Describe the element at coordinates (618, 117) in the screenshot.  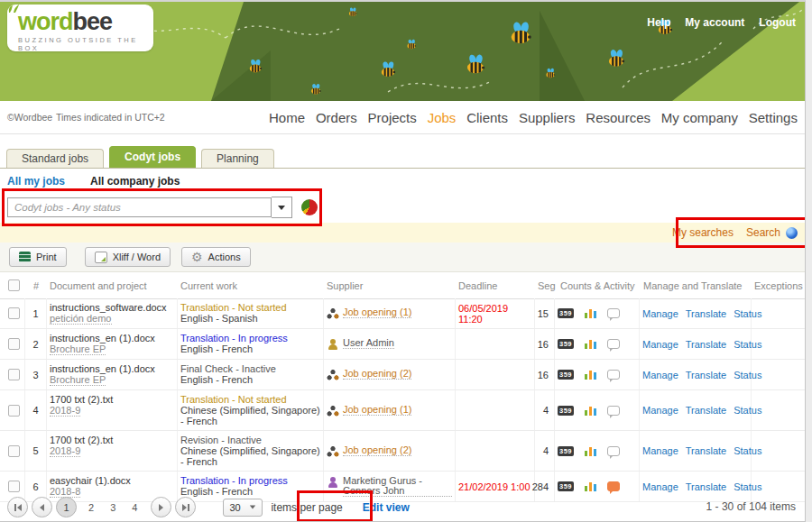
I see `nav-item-resources: Resources` at that location.